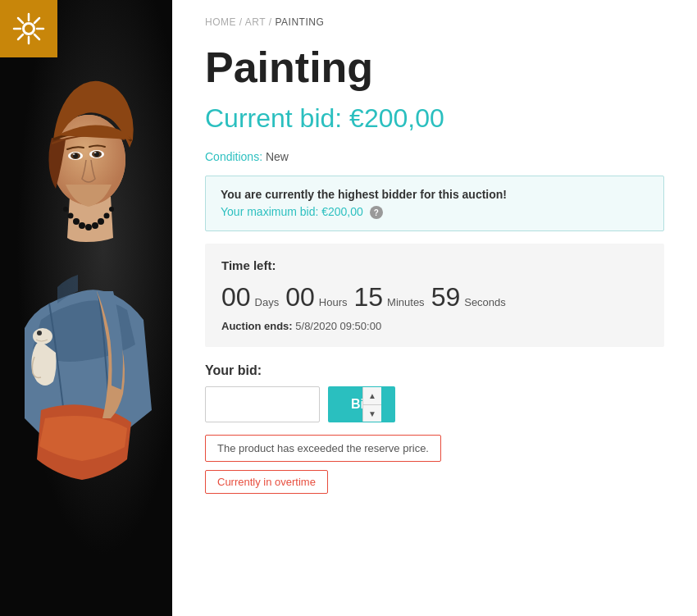  What do you see at coordinates (257, 326) in the screenshot?
I see `auction-ends-label: Auction ends:` at bounding box center [257, 326].